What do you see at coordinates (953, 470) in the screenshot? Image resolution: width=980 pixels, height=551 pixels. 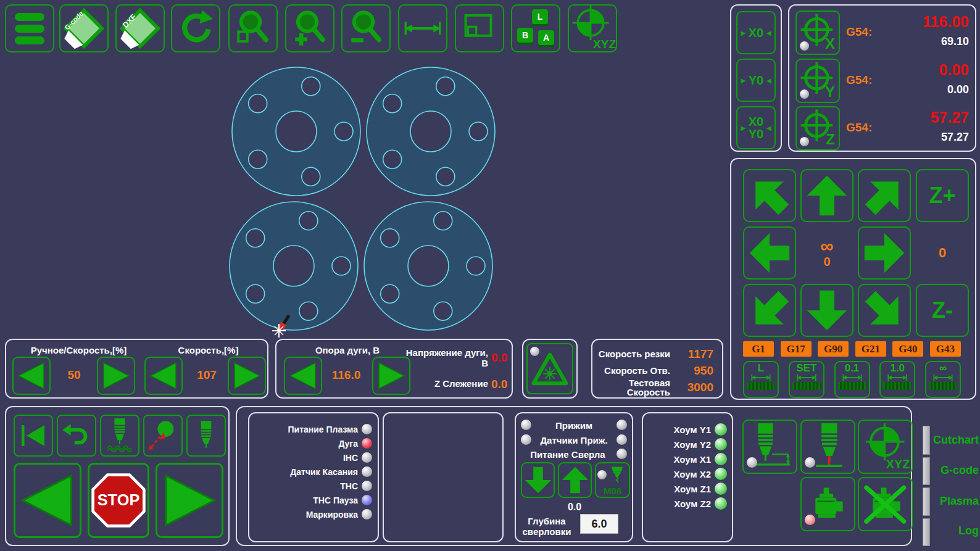 I see `tab-gcode: G-code` at bounding box center [953, 470].